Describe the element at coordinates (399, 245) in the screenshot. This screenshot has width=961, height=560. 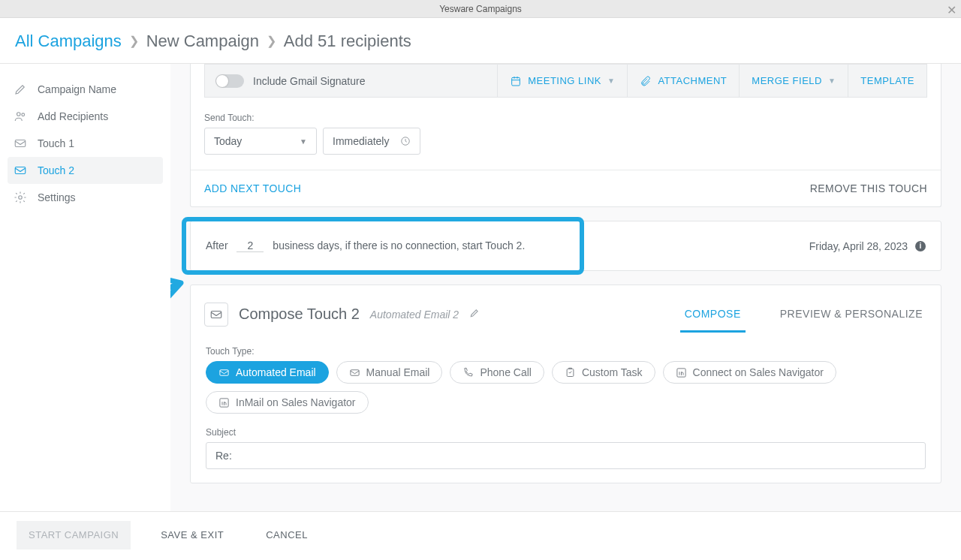
I see `delay-suffix: business days, if there is no connection…` at that location.